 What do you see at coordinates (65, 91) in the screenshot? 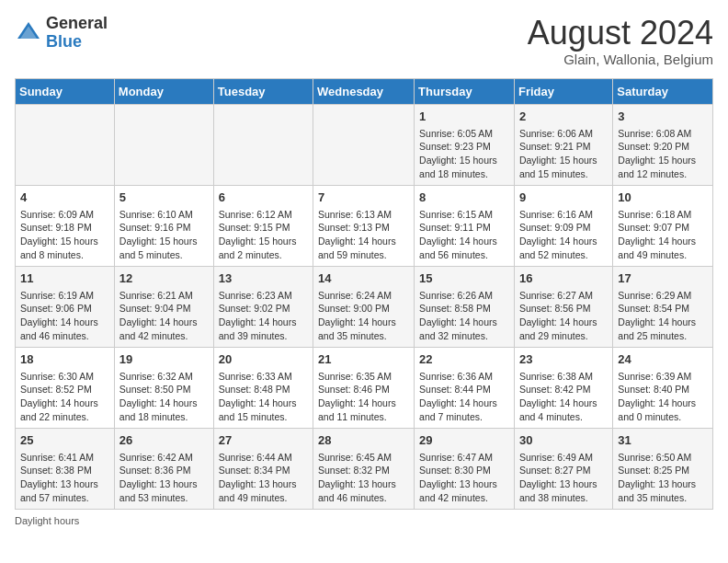
I see `calendar-header-sunday: Sunday` at bounding box center [65, 91].